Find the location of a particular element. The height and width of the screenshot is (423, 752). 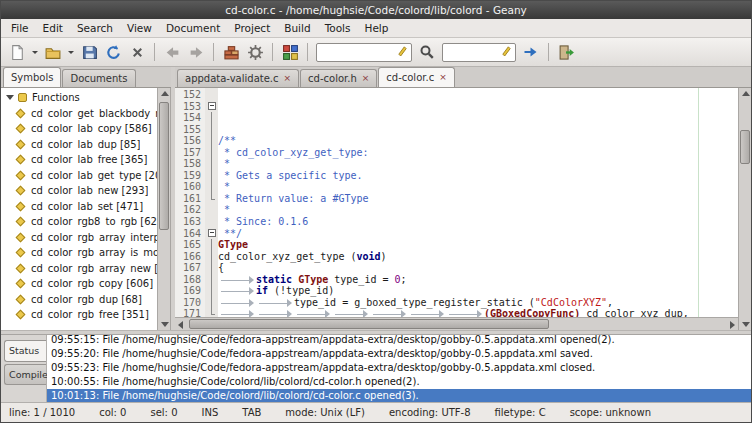

code-token: type_id = g_boxed_type_register_static ( is located at coordinates (414, 302).